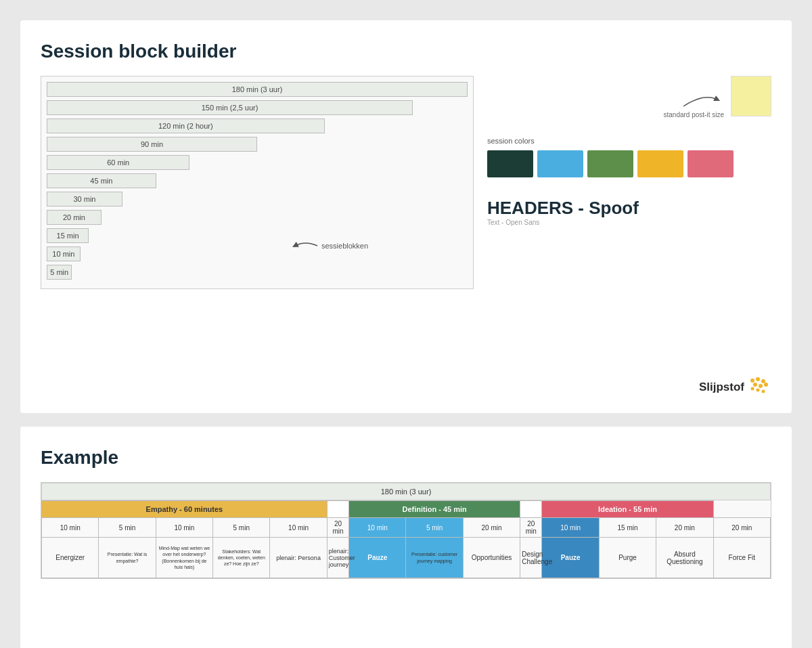 This screenshot has width=812, height=648. What do you see at coordinates (406, 458) in the screenshot?
I see `section-title-2: Example` at bounding box center [406, 458].